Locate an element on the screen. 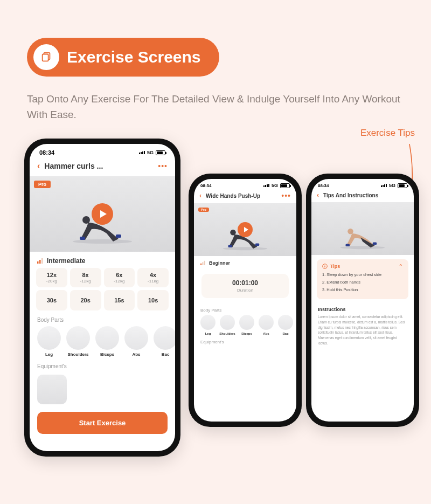 This screenshot has width=431, height=504. instructions-heading: Instructions is located at coordinates (363, 309).